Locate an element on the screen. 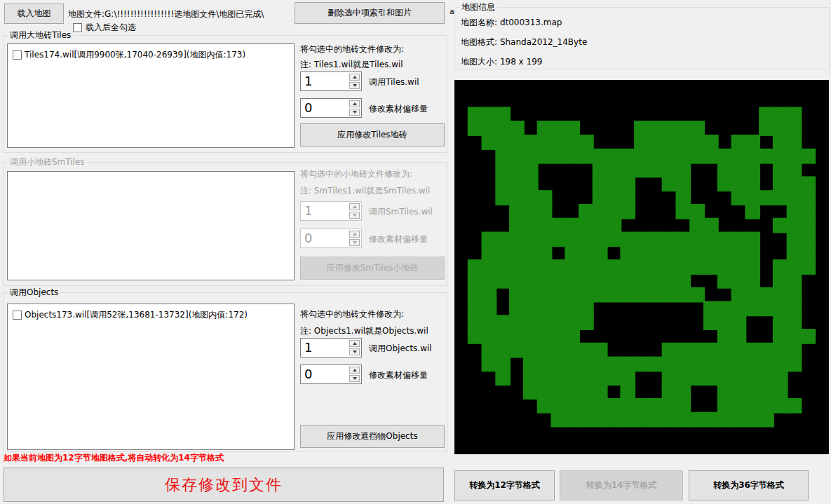  tiles-listbox: Tiles174.wil[调用9900张,17040-26939](地图内值:1… is located at coordinates (151, 95).